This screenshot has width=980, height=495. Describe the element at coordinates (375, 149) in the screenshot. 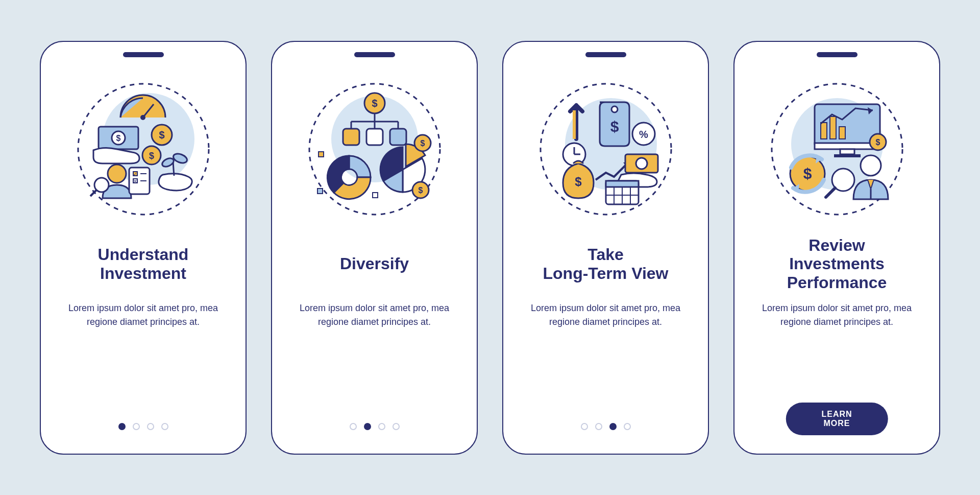

I see `diversify-icon: $` at that location.